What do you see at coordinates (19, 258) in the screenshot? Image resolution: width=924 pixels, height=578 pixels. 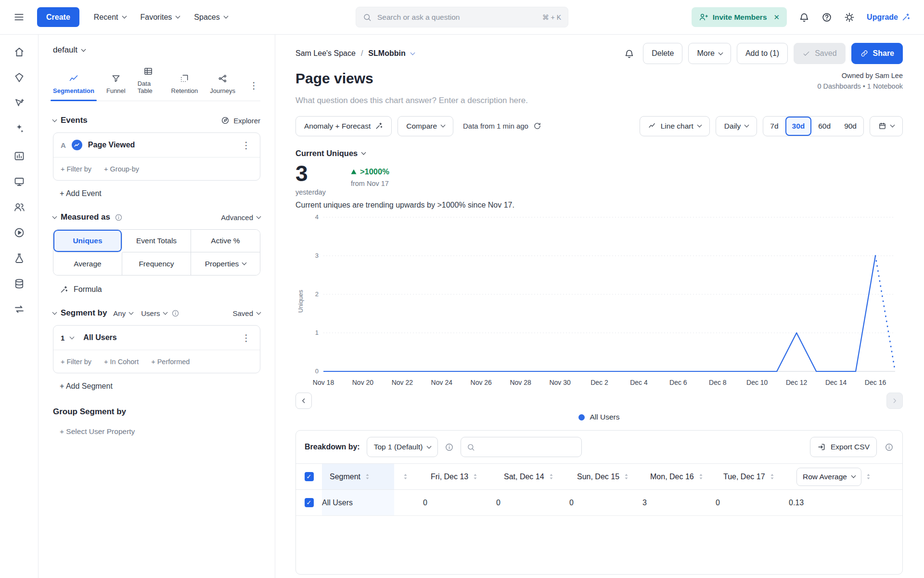 I see `rail-experiments` at bounding box center [19, 258].